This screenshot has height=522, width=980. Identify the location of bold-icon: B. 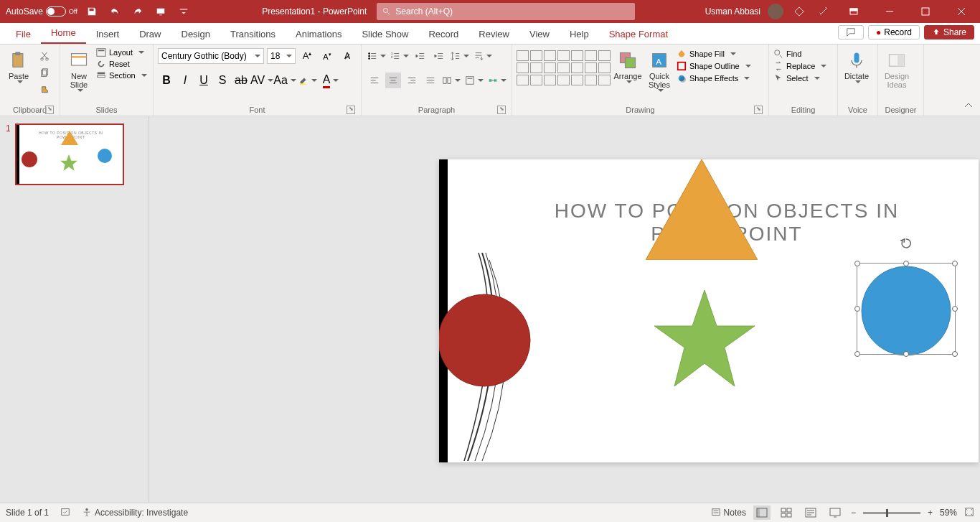
(166, 80).